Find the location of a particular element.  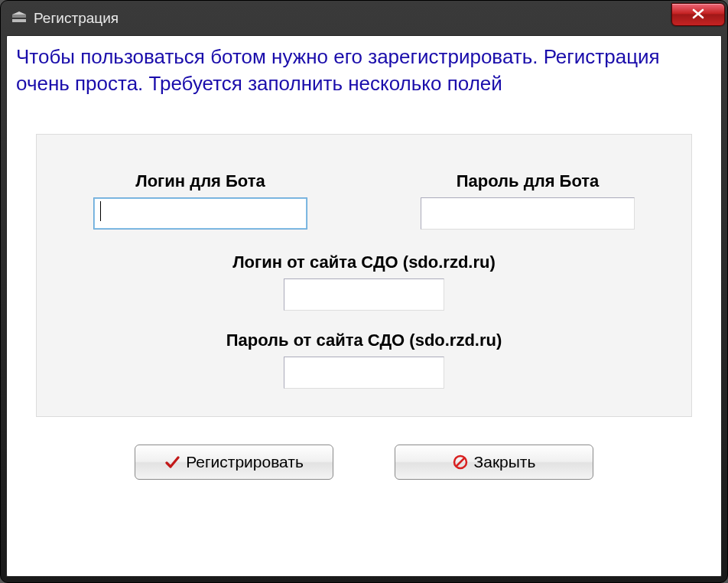

bot-password-label: Пароль для Бота is located at coordinates (528, 181).